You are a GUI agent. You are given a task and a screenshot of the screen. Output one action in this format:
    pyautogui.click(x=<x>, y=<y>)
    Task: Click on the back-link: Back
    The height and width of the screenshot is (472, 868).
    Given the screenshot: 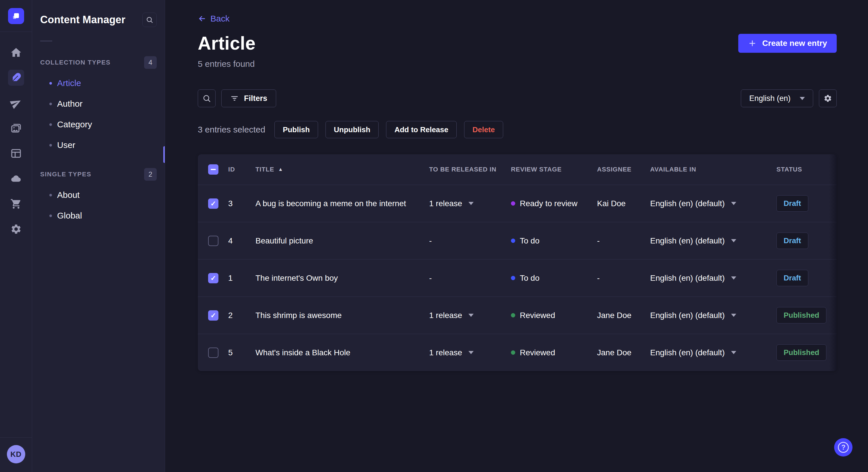 What is the action you would take?
    pyautogui.click(x=214, y=19)
    